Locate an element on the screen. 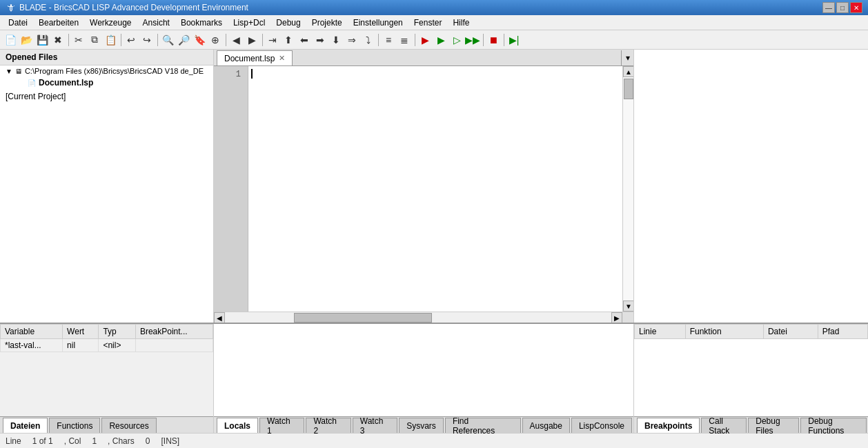  editor-scrollbar-horizontal: ◀ ▶ is located at coordinates (424, 317).